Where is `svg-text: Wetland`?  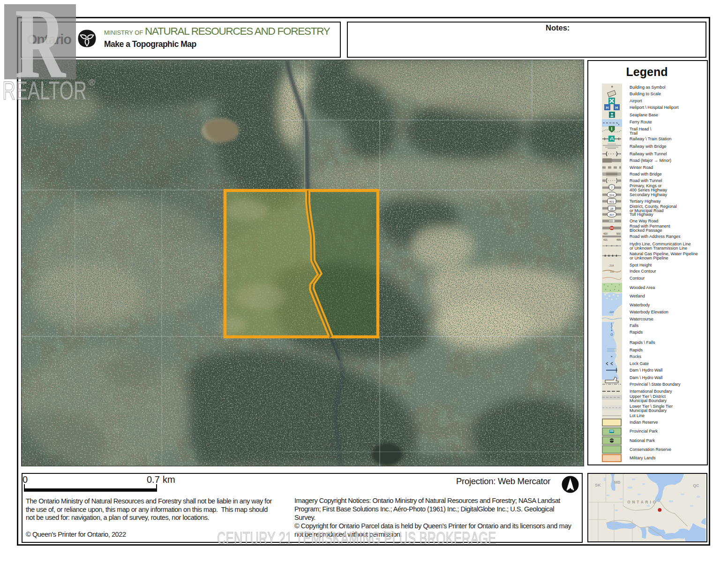 svg-text: Wetland is located at coordinates (638, 296).